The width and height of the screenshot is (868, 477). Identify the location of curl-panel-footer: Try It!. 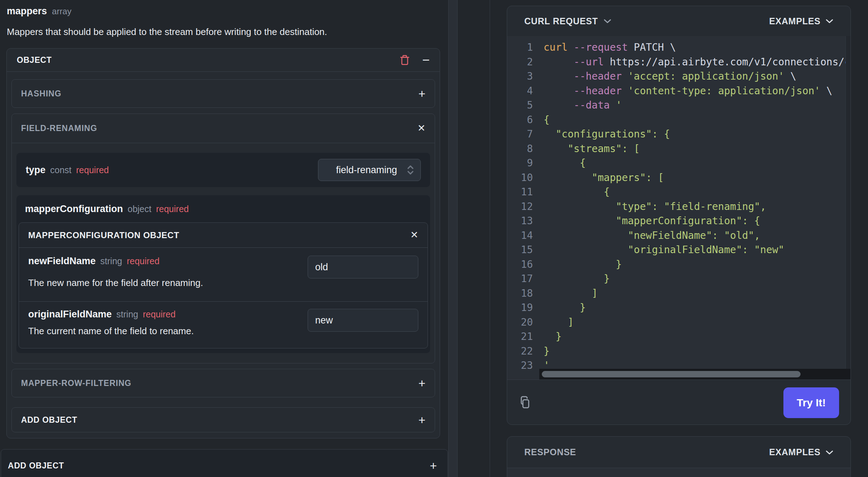
(679, 402).